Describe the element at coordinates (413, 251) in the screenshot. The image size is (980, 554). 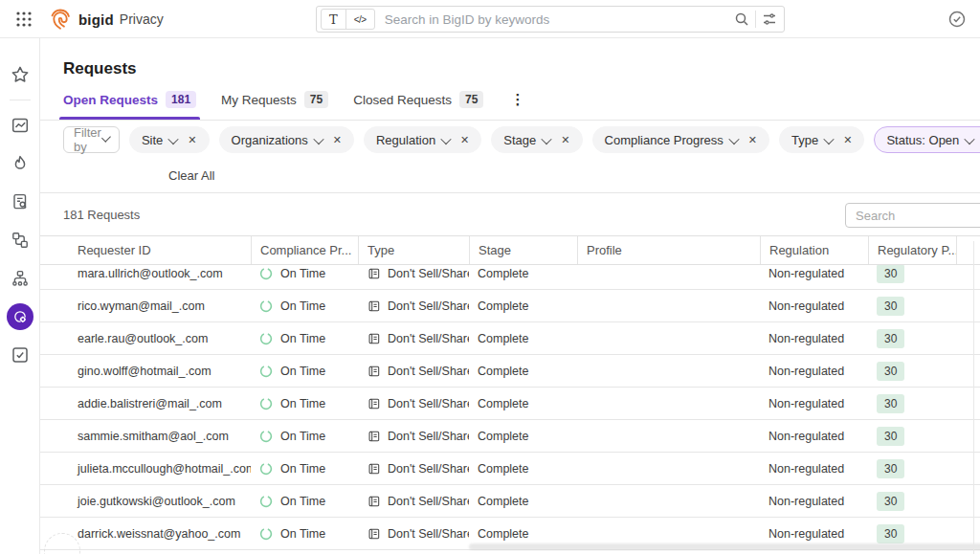
I see `column-type: Type` at that location.